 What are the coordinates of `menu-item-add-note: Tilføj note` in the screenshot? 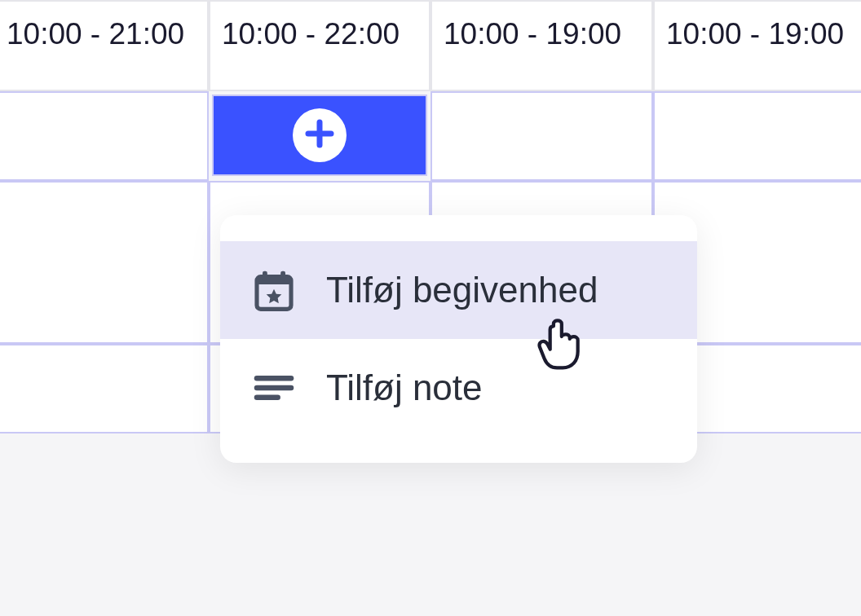 It's located at (458, 388).